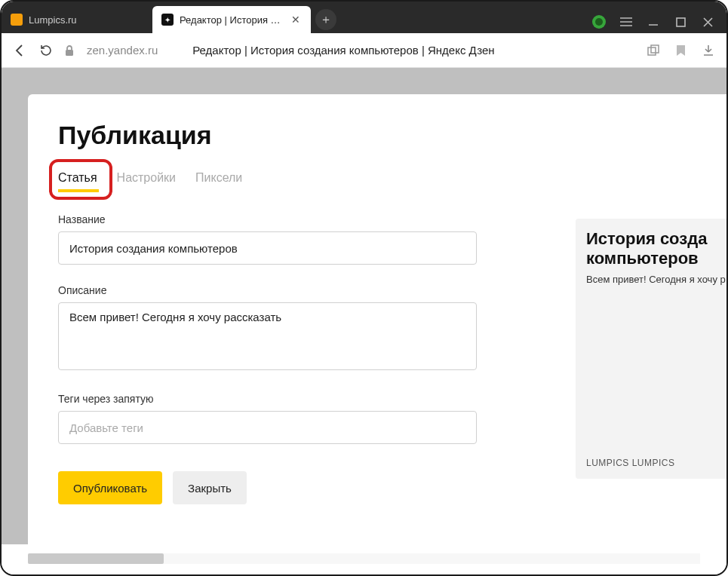 This screenshot has width=728, height=576. Describe the element at coordinates (653, 51) in the screenshot. I see `share-icon` at that location.